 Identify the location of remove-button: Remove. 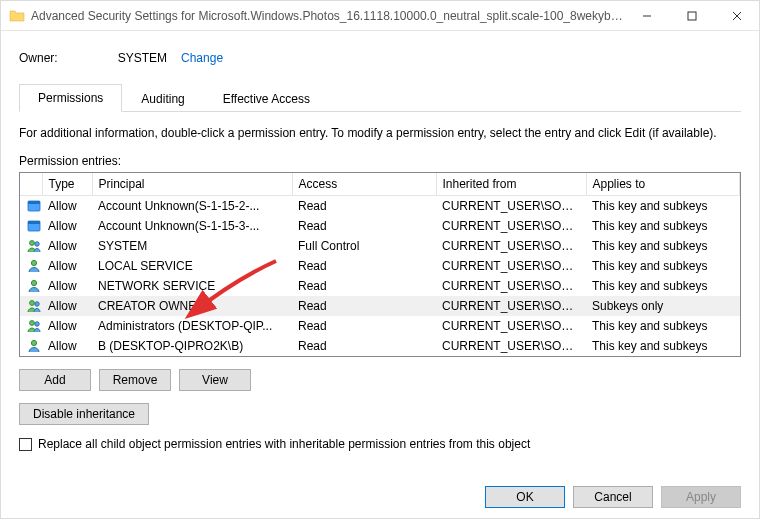
(135, 380).